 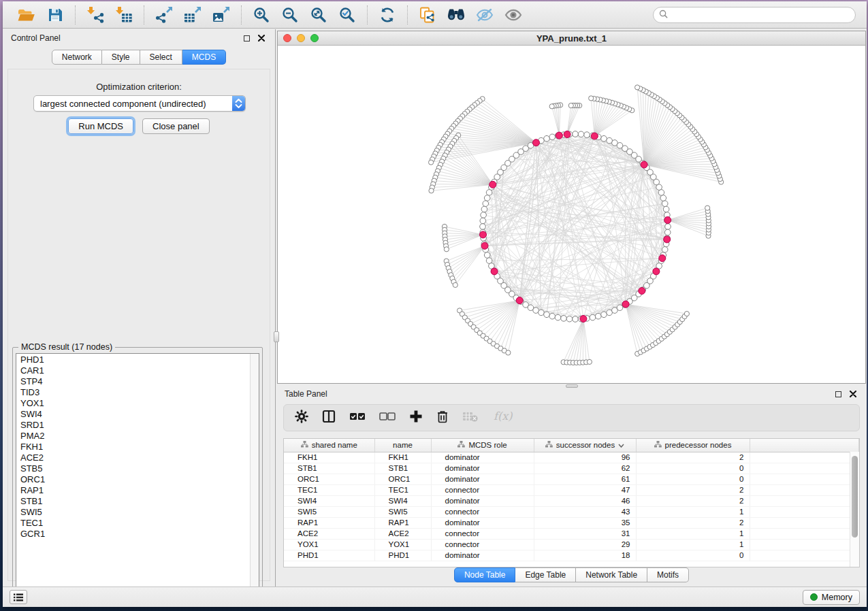 I want to click on search-neighbors-button, so click(x=456, y=15).